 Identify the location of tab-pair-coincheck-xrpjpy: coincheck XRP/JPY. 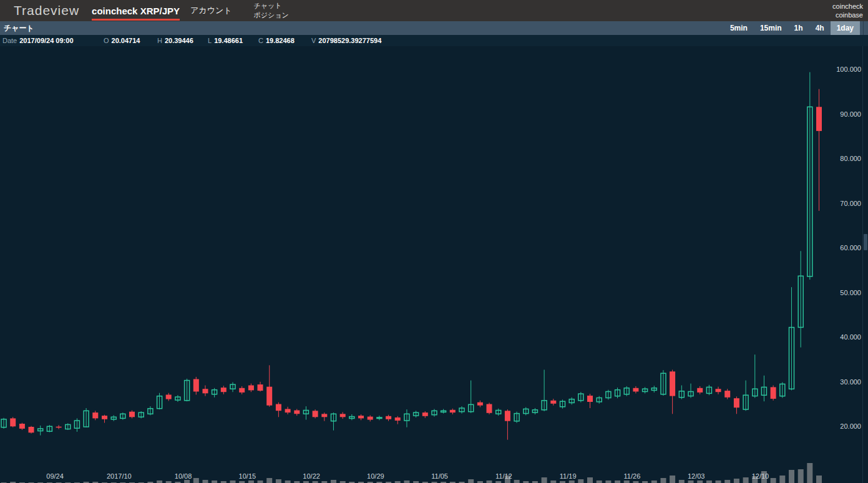
(136, 11).